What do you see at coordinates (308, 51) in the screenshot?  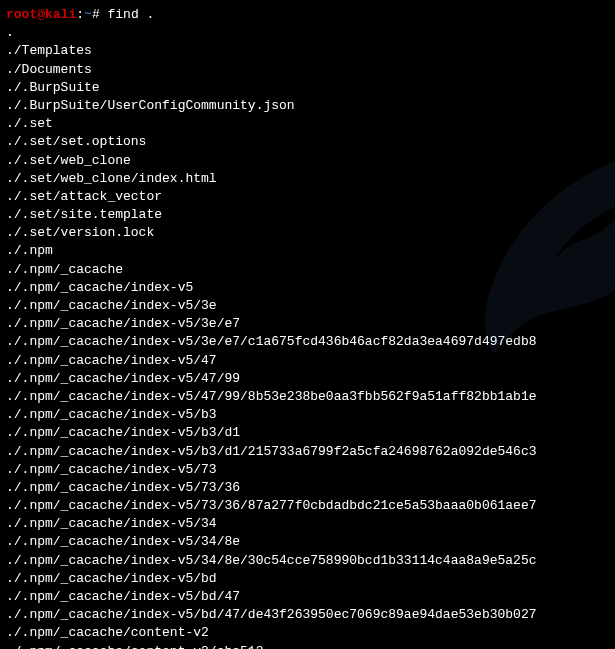 I see `output-line: ./Templates` at bounding box center [308, 51].